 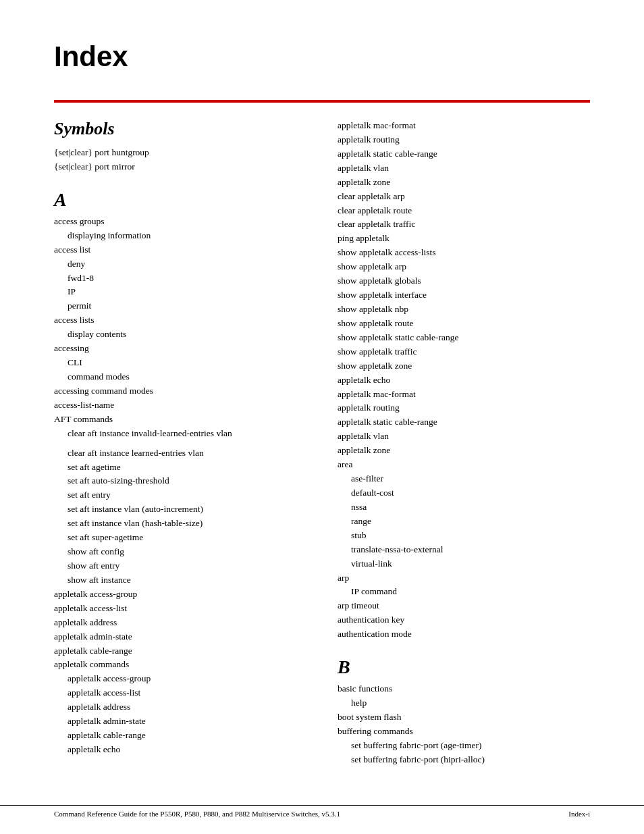 I want to click on entry-at-static-cable-range: appletalk static cable-range, so click(x=464, y=154).